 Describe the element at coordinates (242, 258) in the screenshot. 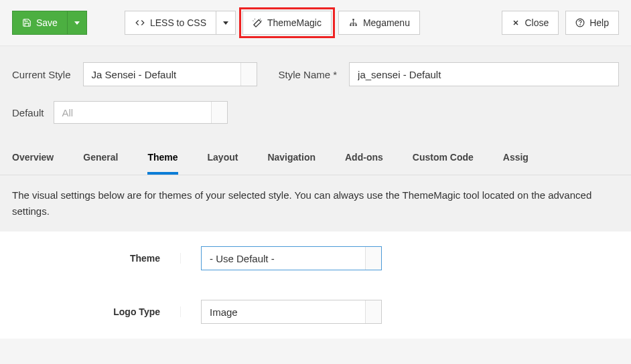

I see `theme-value: - Use Default -` at that location.